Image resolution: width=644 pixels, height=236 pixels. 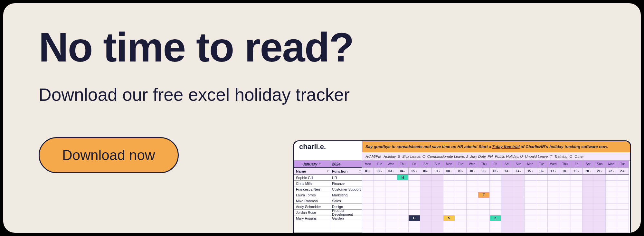 What do you see at coordinates (414, 218) in the screenshot?
I see `calendar-cell: C` at bounding box center [414, 218].